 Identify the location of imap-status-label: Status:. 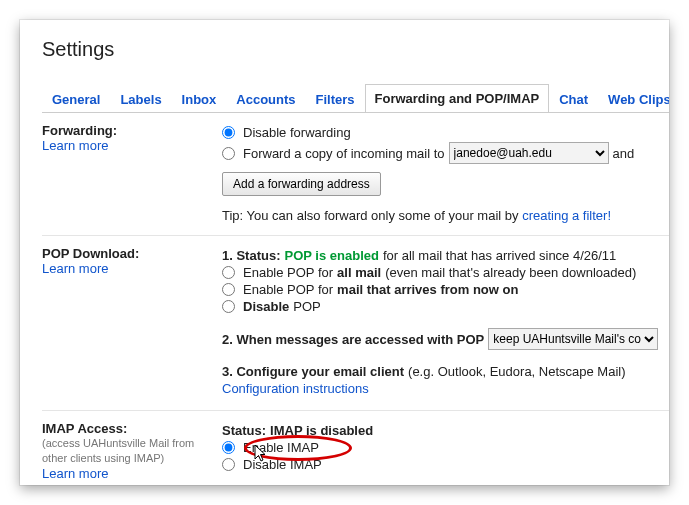
(244, 430).